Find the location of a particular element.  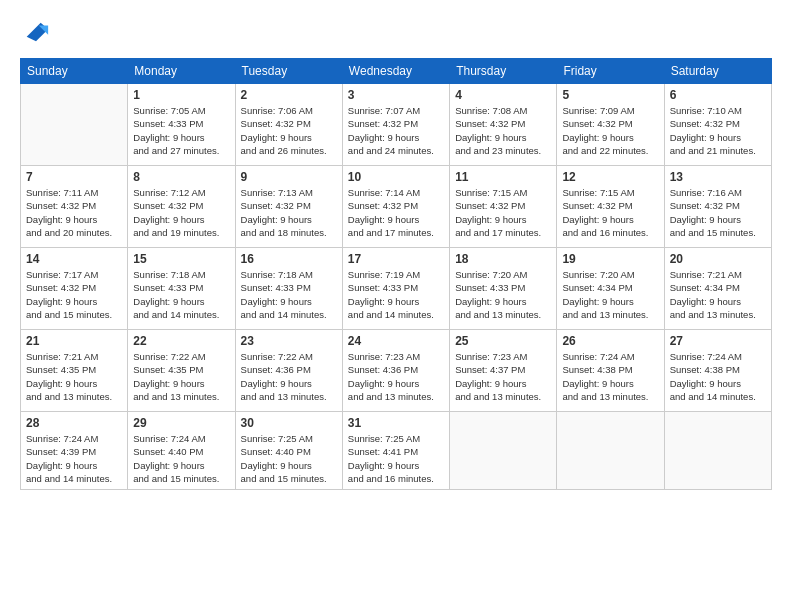

day-info: Sunrise: 7:24 AMSunset: 4:38 PMDaylight:… is located at coordinates (718, 376).